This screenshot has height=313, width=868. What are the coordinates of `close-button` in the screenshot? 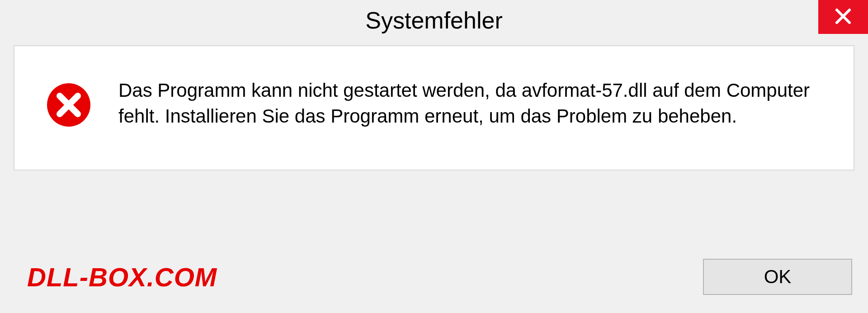 It's located at (843, 17).